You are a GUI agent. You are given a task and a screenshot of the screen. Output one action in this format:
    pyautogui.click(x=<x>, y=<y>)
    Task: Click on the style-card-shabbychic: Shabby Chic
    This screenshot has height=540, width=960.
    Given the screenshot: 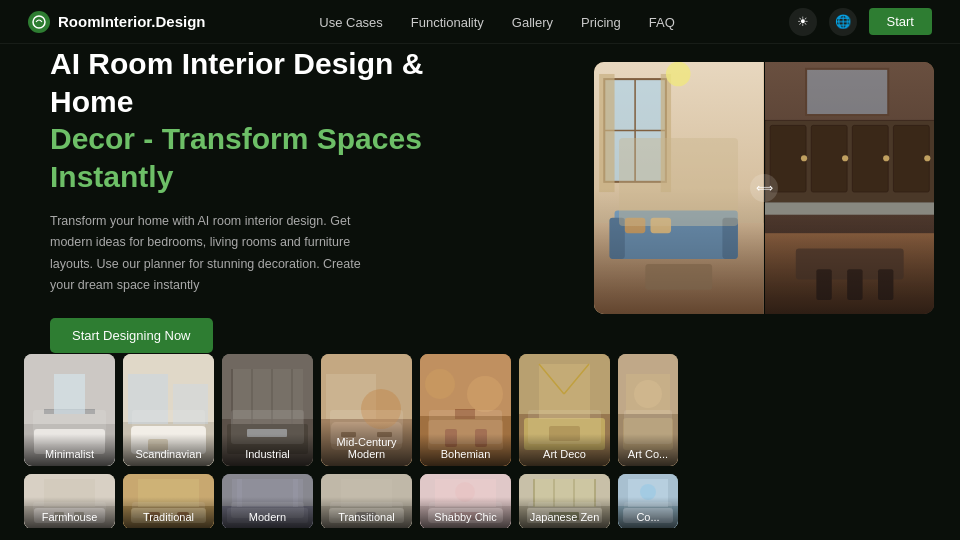 What is the action you would take?
    pyautogui.click(x=466, y=501)
    